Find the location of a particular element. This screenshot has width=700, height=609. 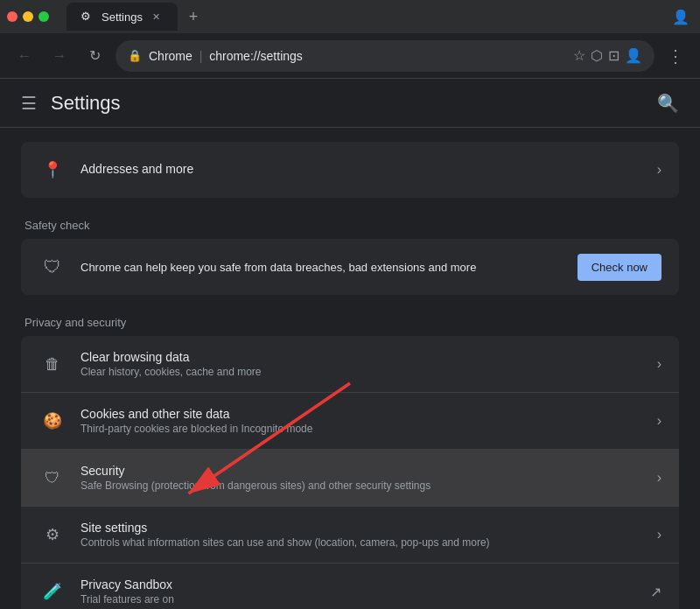

safety-description: Chrome can help keep you safe from data … is located at coordinates (322, 268).